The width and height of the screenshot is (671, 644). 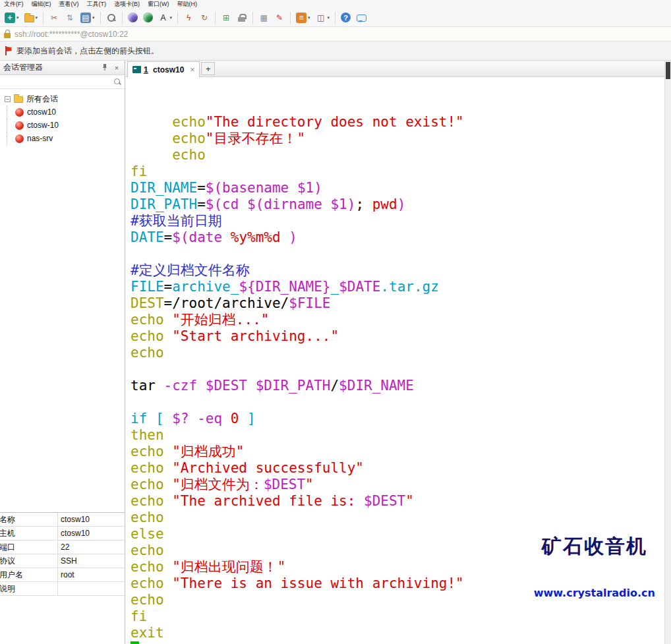 What do you see at coordinates (229, 567) in the screenshot?
I see `code-segment: "归档出现问题！"` at bounding box center [229, 567].